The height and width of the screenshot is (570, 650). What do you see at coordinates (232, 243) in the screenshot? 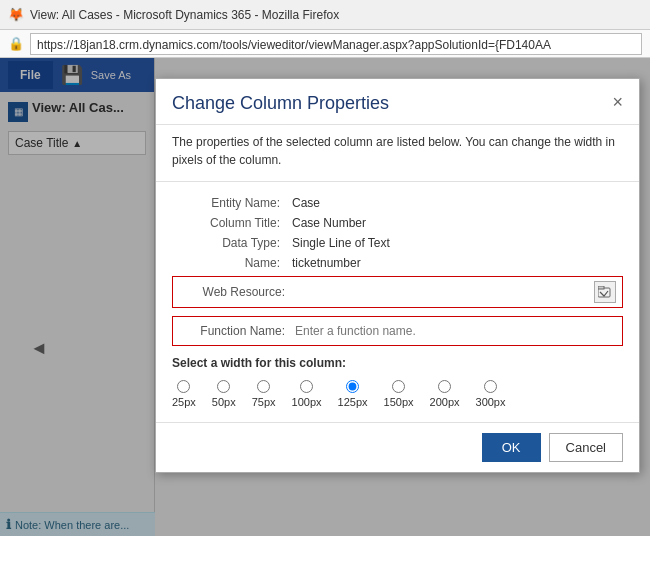
I see `data-type-label: Data Type:` at bounding box center [232, 243].